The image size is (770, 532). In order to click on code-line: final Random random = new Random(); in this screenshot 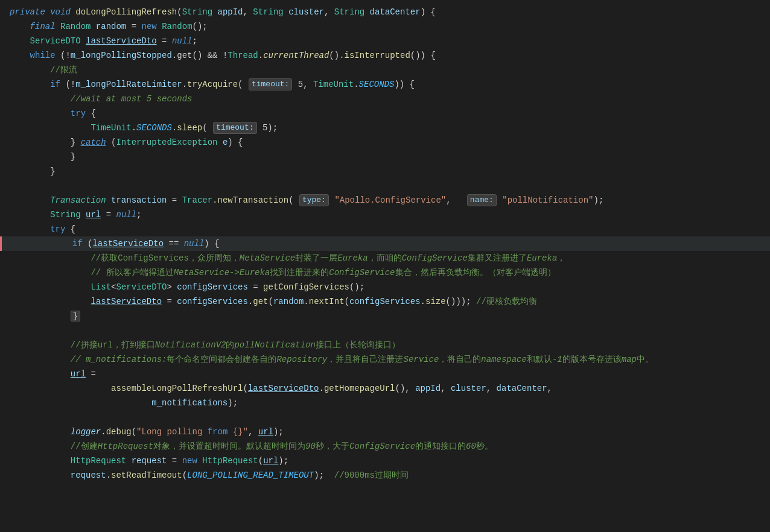, I will do `click(385, 27)`.